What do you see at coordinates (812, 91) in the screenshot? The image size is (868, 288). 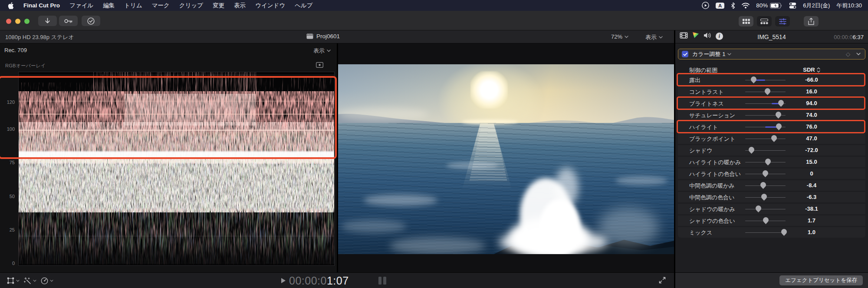 I see `parameter-value: 16.0` at bounding box center [812, 91].